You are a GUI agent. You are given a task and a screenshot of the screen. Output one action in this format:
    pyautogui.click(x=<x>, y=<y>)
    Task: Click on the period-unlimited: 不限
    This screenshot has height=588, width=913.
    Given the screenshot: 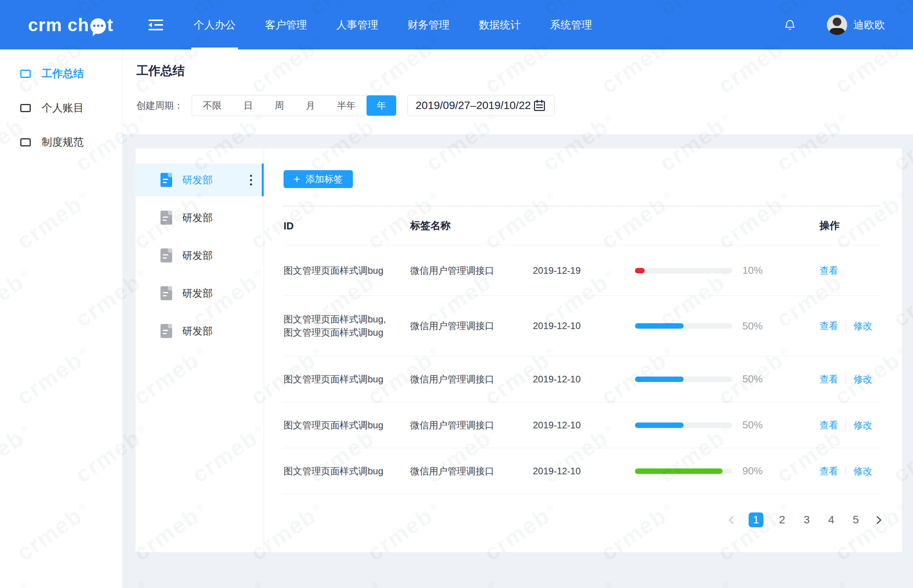 What is the action you would take?
    pyautogui.click(x=212, y=106)
    